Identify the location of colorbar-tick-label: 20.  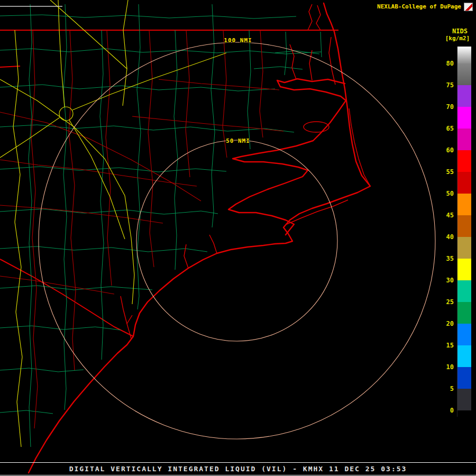
(450, 324).